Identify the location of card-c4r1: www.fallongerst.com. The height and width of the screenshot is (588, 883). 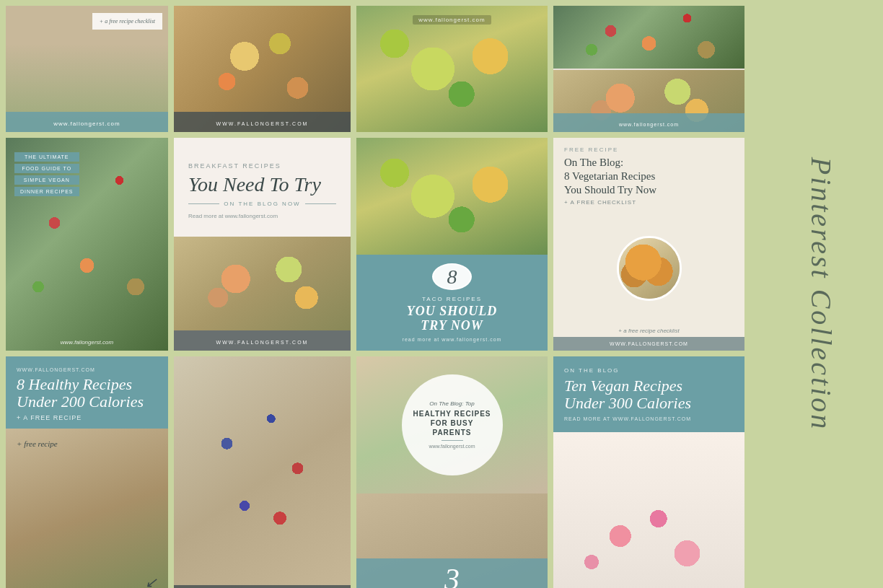
(649, 69).